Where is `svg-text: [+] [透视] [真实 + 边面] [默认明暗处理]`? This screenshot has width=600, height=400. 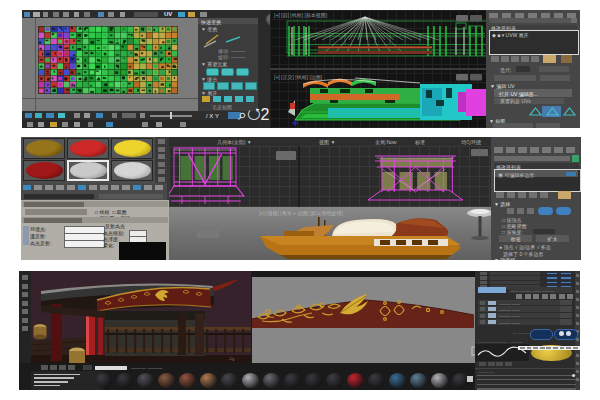 svg-text: [+] [透视] [真实 + 边面] [默认明暗处理] is located at coordinates (302, 214).